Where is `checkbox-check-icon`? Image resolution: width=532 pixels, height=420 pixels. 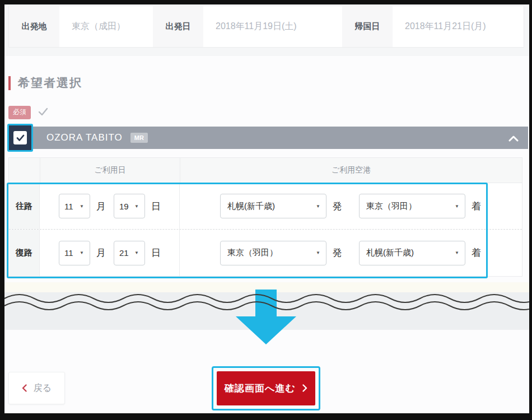
checkbox-check-icon is located at coordinates (20, 138).